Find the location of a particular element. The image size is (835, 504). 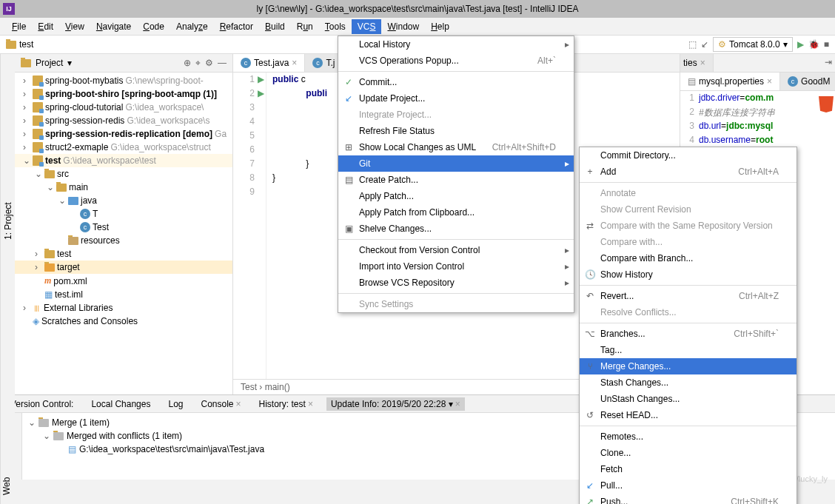

menu-item: ↙Pull... is located at coordinates (688, 485).